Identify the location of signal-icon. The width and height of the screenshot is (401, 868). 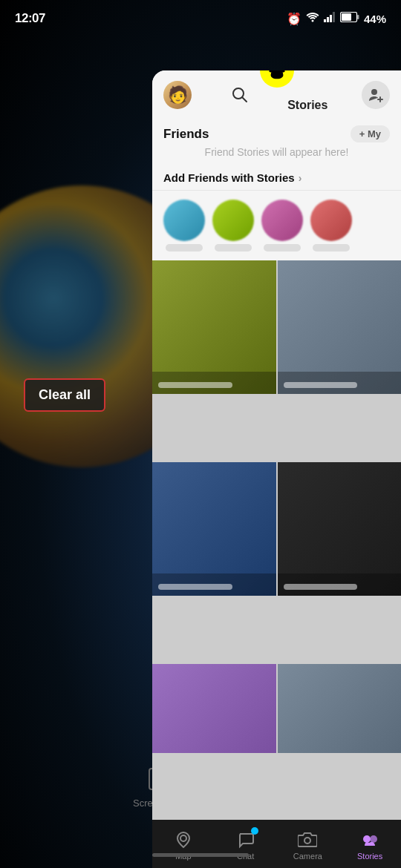
(330, 19).